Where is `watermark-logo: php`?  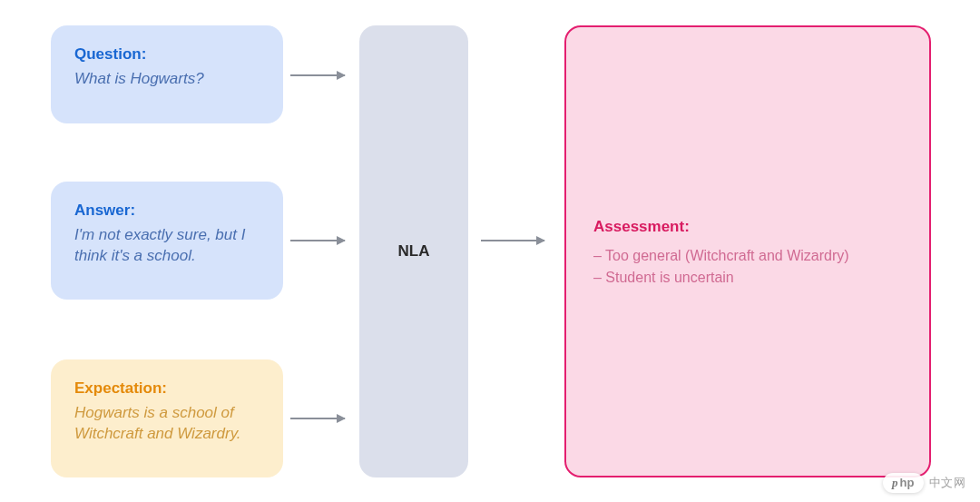
watermark-logo: php is located at coordinates (903, 483).